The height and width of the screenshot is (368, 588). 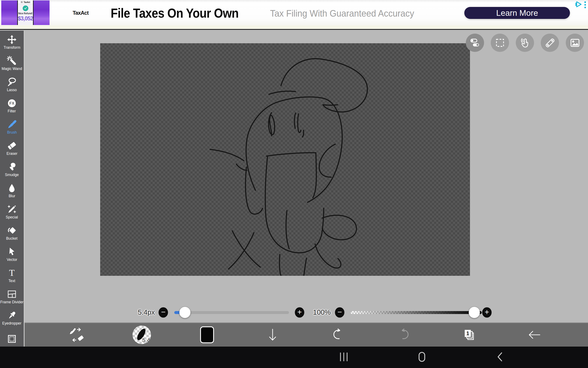 I want to click on frame-icon, so click(x=12, y=339).